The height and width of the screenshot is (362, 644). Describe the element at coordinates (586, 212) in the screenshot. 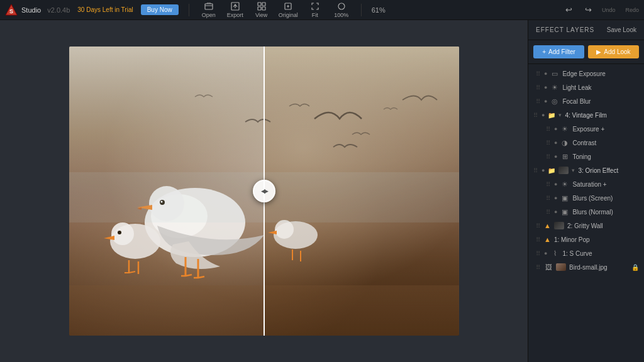

I see `layer-blurs-normal: ⠿ ● ▣ Blurs (Normal)` at that location.